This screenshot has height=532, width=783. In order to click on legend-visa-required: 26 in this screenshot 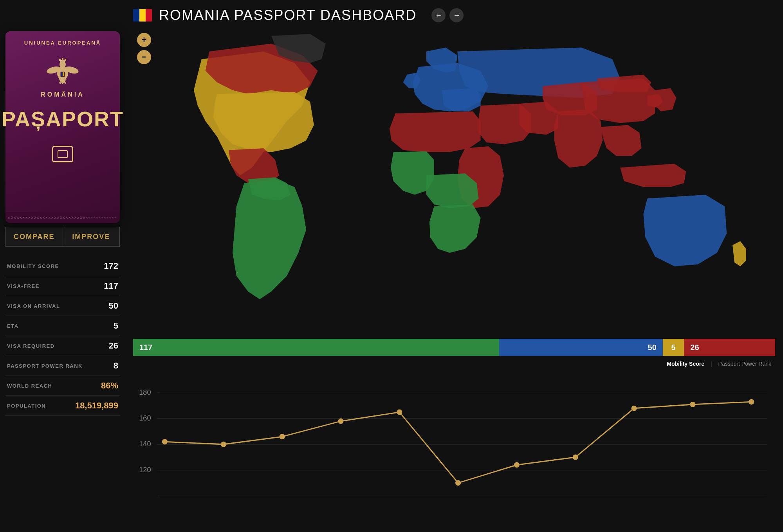, I will do `click(730, 347)`.